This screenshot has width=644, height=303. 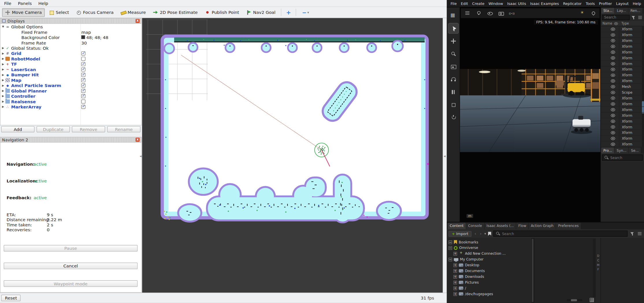 What do you see at coordinates (71, 90) in the screenshot?
I see `display-row: Global Planner` at bounding box center [71, 90].